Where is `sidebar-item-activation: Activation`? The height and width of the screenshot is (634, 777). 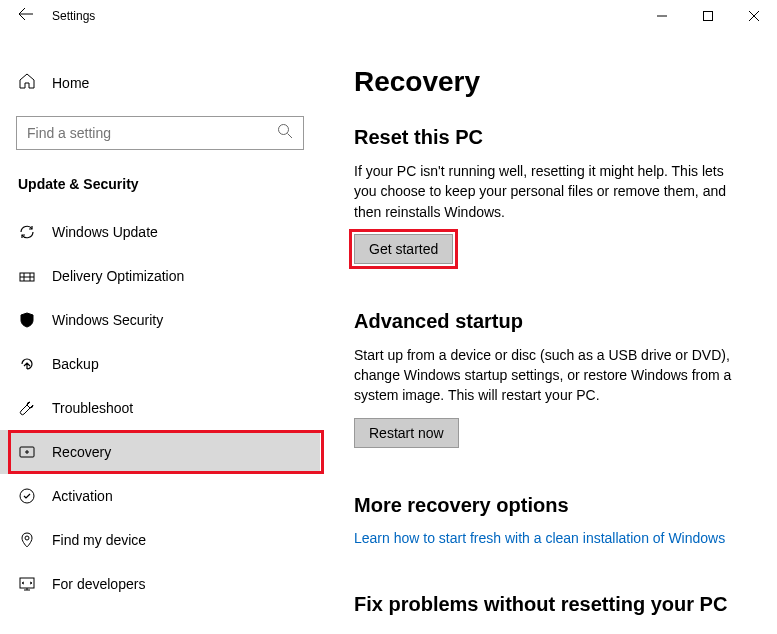 sidebar-item-activation: Activation is located at coordinates (160, 496).